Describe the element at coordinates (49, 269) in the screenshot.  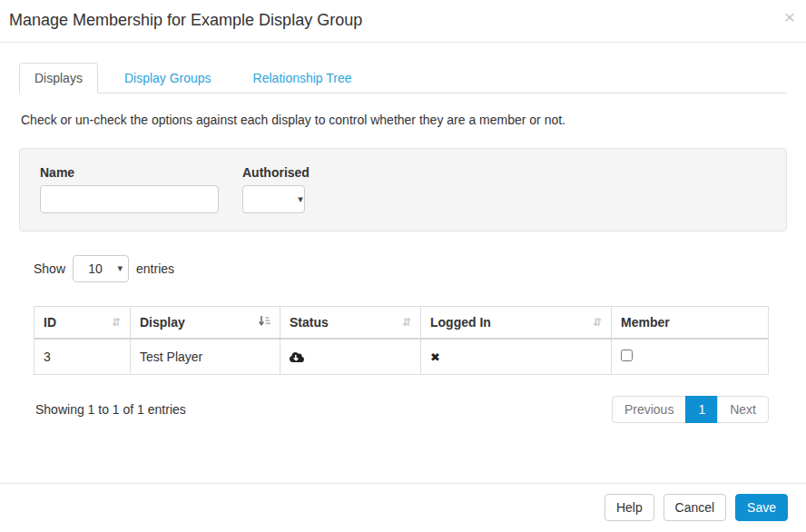
I see `show-label: Show` at that location.